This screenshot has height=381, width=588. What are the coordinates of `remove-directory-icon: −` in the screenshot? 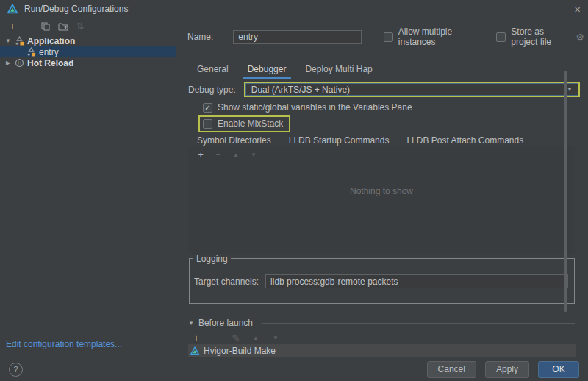 It's located at (218, 154).